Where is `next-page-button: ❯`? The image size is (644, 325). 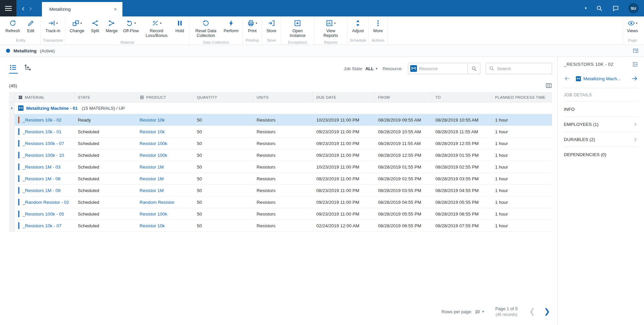 next-page-button: ❯ is located at coordinates (547, 312).